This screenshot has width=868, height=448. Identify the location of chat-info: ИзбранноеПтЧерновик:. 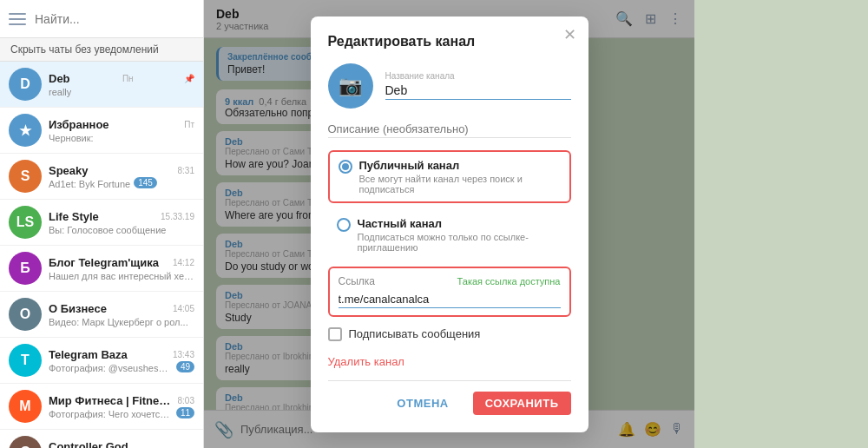
(122, 130).